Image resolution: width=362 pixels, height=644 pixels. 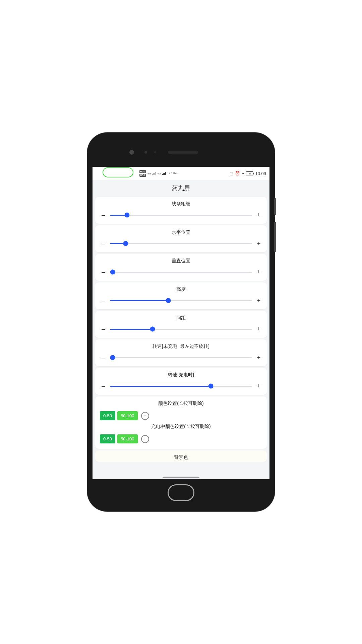 I want to click on camera-icon, so click(x=132, y=152).